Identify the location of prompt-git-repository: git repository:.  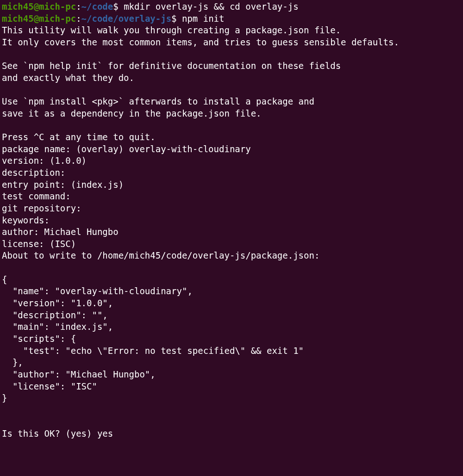
(44, 208).